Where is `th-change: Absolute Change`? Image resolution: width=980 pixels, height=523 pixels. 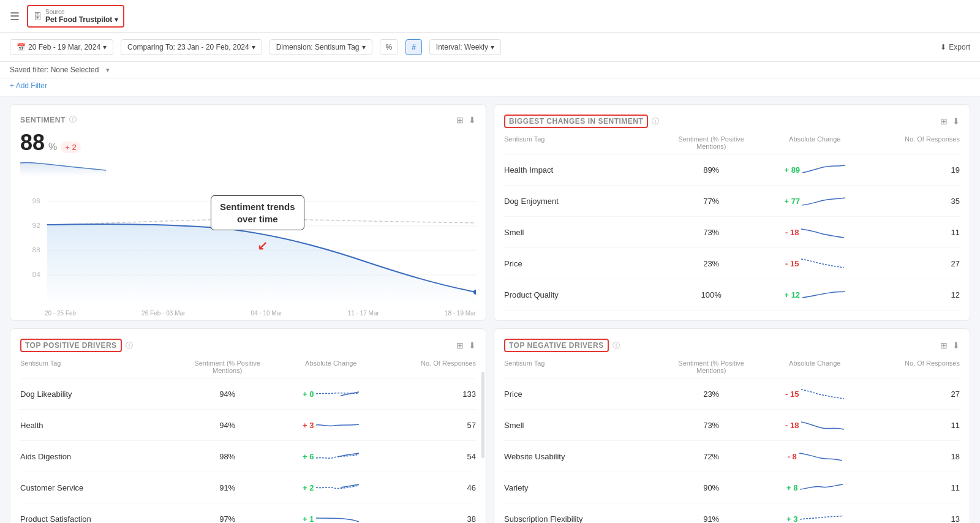
th-change: Absolute Change is located at coordinates (815, 367).